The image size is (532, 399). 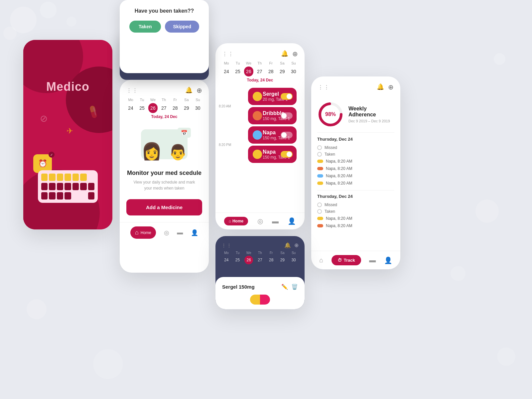 I want to click on missed-row: Missed, so click(x=356, y=148).